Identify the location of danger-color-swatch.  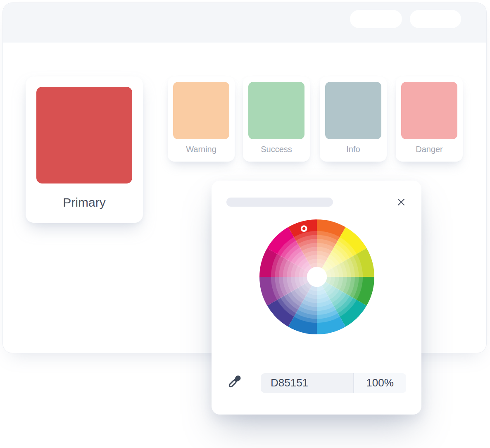
(429, 111).